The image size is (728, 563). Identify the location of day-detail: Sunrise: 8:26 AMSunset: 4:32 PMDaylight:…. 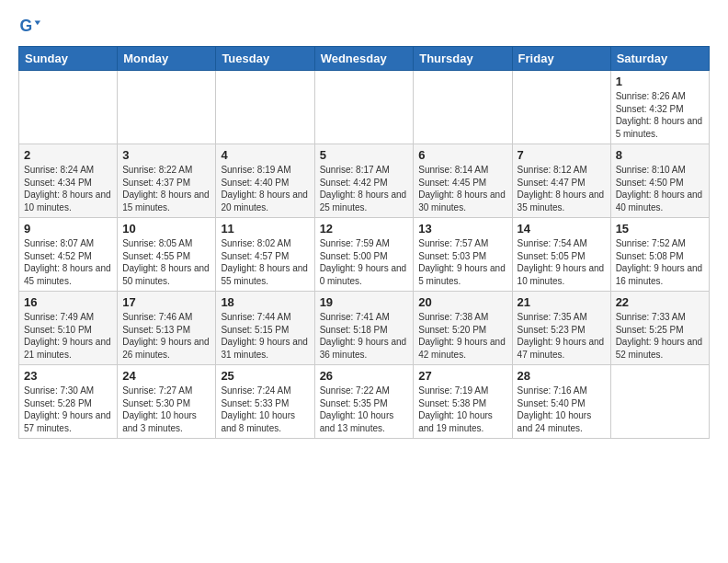
(660, 115).